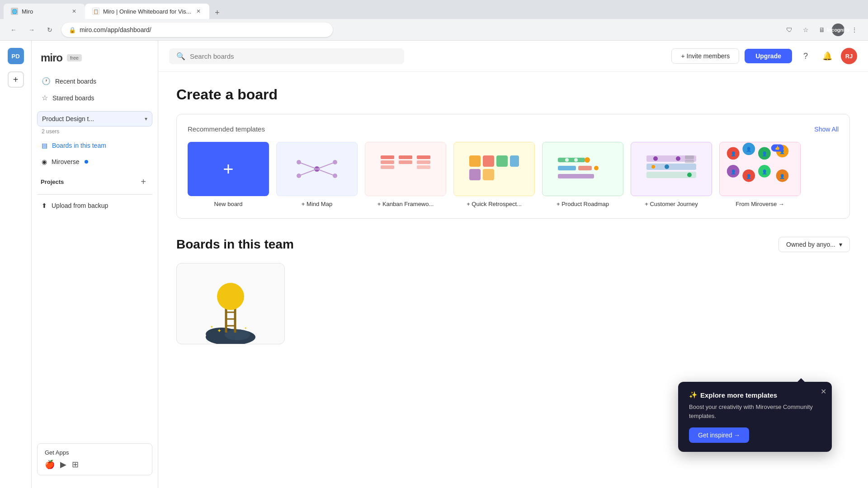 Image resolution: width=868 pixels, height=488 pixels. What do you see at coordinates (74, 11) in the screenshot?
I see `tab-close-1: ✕` at bounding box center [74, 11].